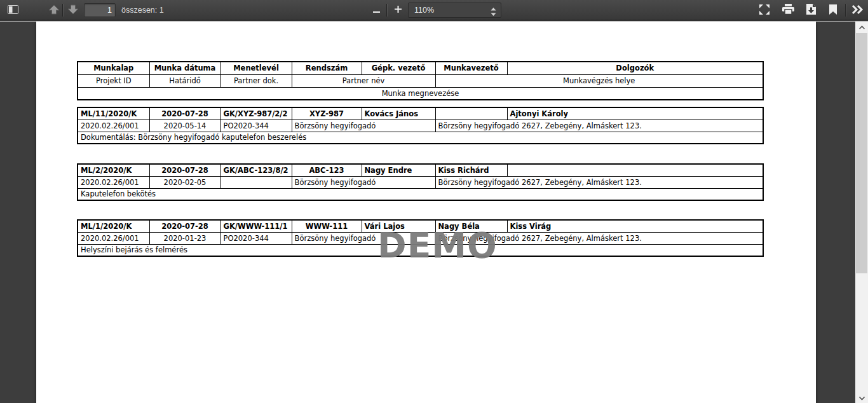 The width and height of the screenshot is (868, 403). What do you see at coordinates (421, 137) in the screenshot?
I see `table-row: Dokumentálás: Börzsöny hegyifogadó kaput…` at bounding box center [421, 137].